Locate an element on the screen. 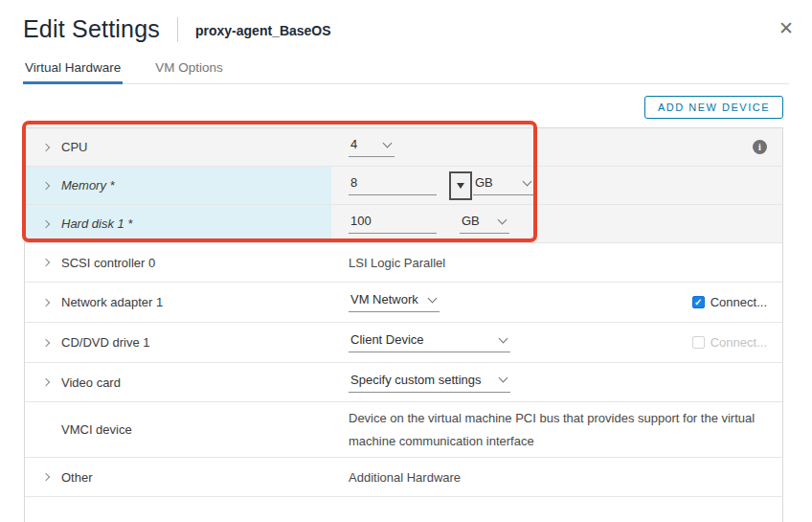  table-row-hard-disk: Hard disk 1 * GB is located at coordinates (404, 224).